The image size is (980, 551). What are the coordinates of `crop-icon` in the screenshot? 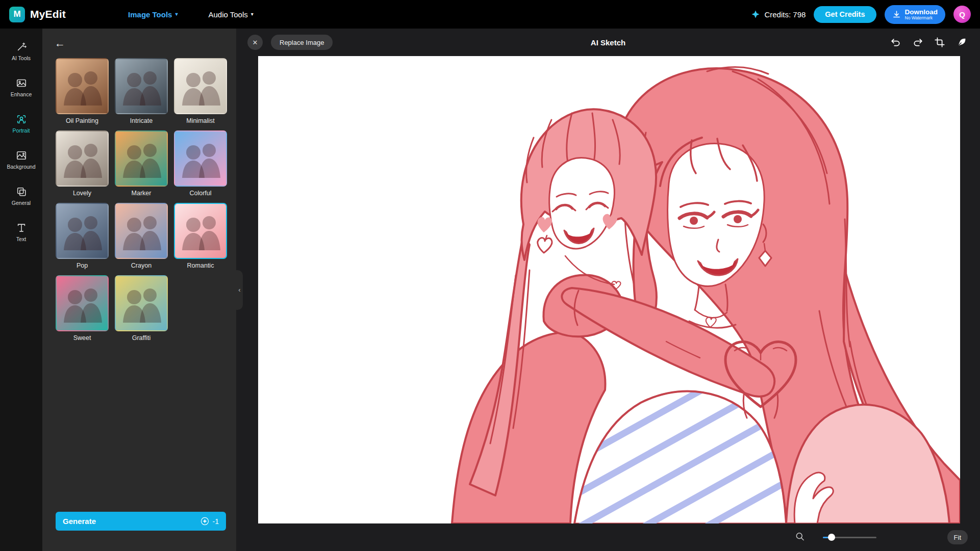 It's located at (940, 42).